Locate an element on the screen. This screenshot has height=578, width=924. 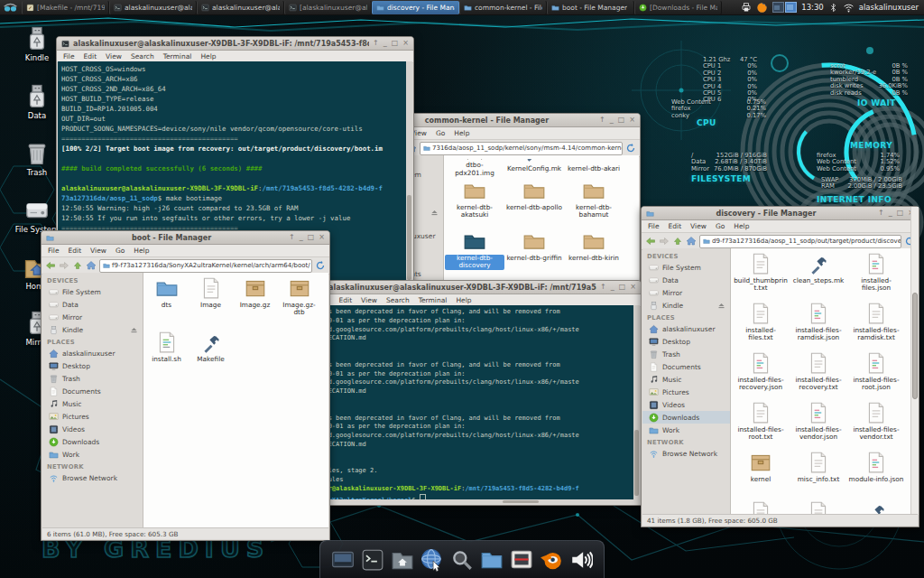
file-item: dts is located at coordinates (166, 302).